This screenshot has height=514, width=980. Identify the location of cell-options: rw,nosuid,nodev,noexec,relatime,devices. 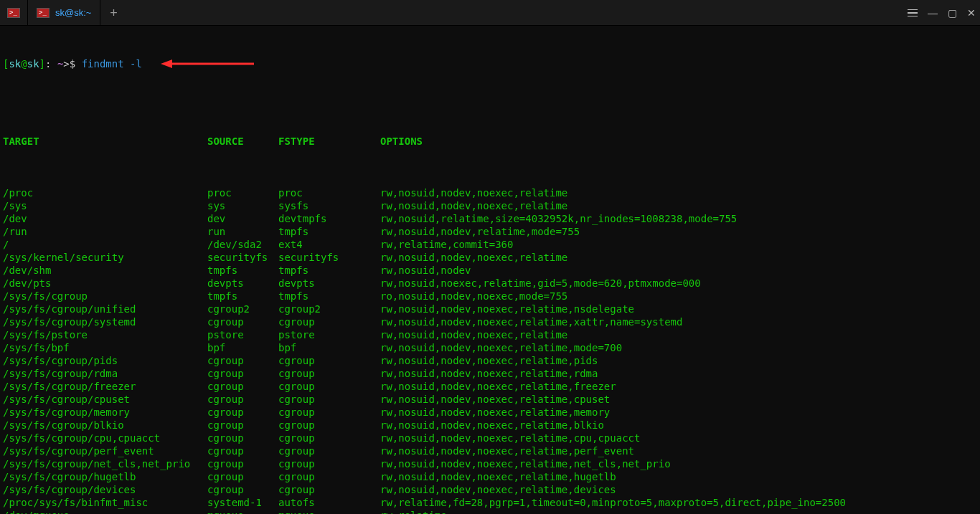
(498, 490).